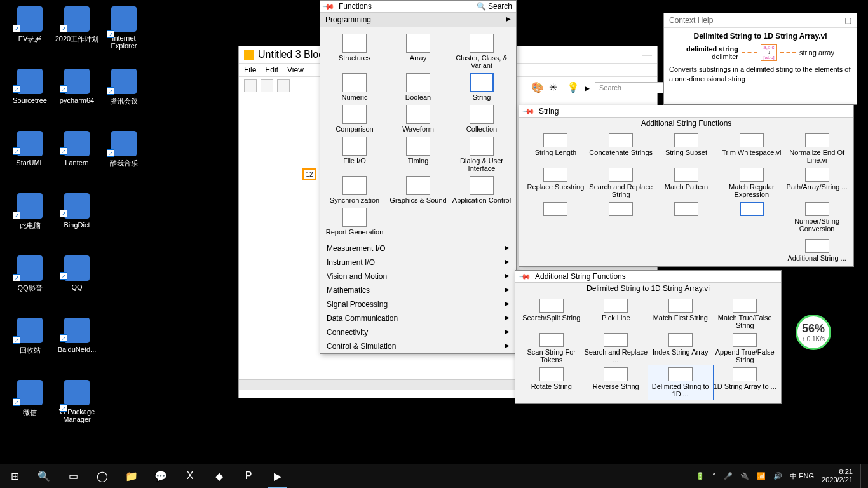 This screenshot has width=868, height=488. What do you see at coordinates (309, 174) in the screenshot?
I see `numeric-constant-node: 12` at bounding box center [309, 174].